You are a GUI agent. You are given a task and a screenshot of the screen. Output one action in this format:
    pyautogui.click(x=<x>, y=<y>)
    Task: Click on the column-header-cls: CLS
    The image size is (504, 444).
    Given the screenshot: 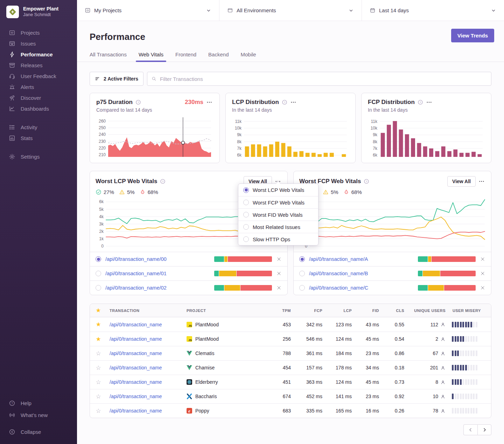 What is the action you would take?
    pyautogui.click(x=394, y=311)
    